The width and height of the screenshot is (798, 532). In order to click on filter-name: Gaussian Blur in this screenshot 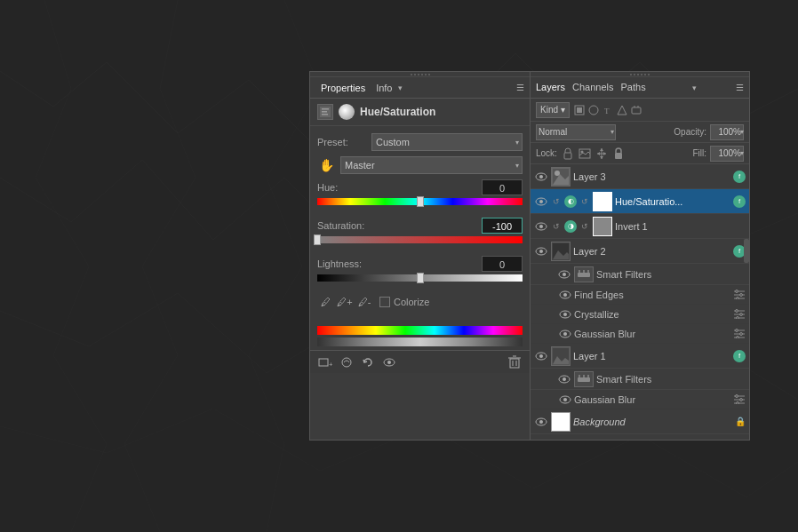, I will do `click(652, 334)`.